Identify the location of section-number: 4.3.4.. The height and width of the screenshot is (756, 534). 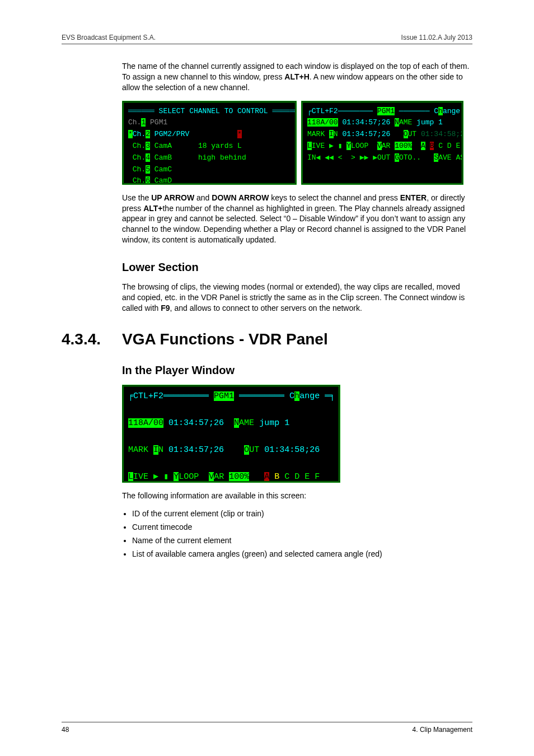
(92, 339).